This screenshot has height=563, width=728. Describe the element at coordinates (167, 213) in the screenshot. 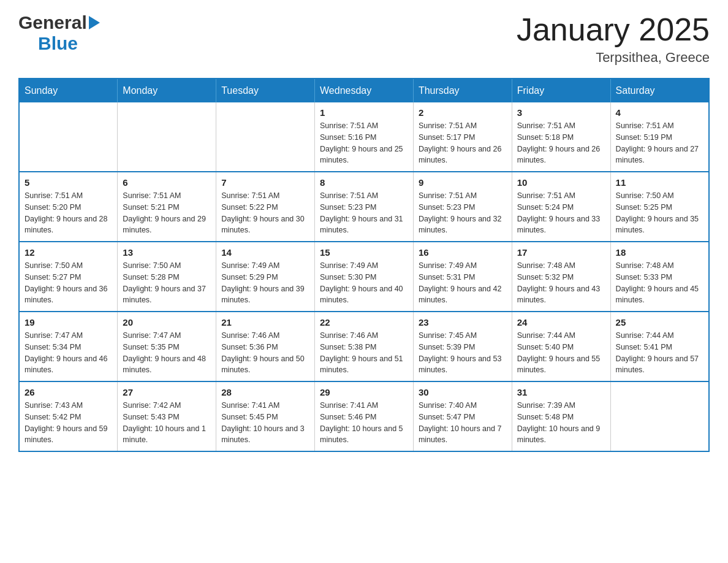

I see `day-info: Sunrise: 7:51 AMSunset: 5:21 PMDaylight:…` at that location.